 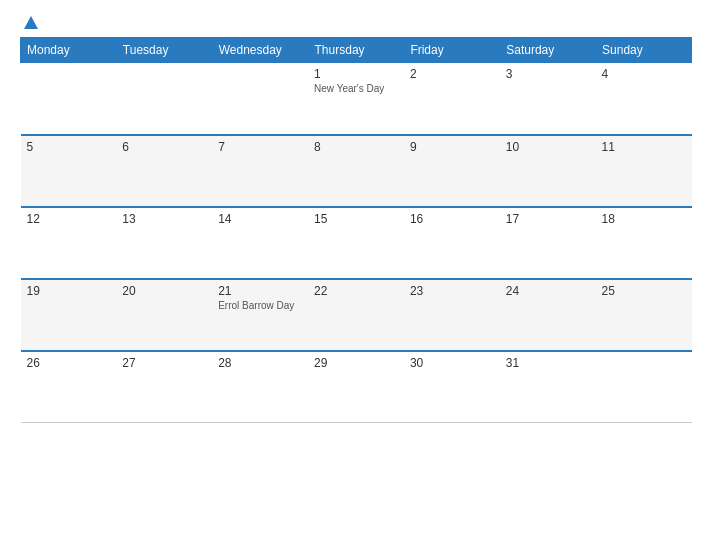 What do you see at coordinates (260, 387) in the screenshot?
I see `calendar-day-cell: 28` at bounding box center [260, 387].